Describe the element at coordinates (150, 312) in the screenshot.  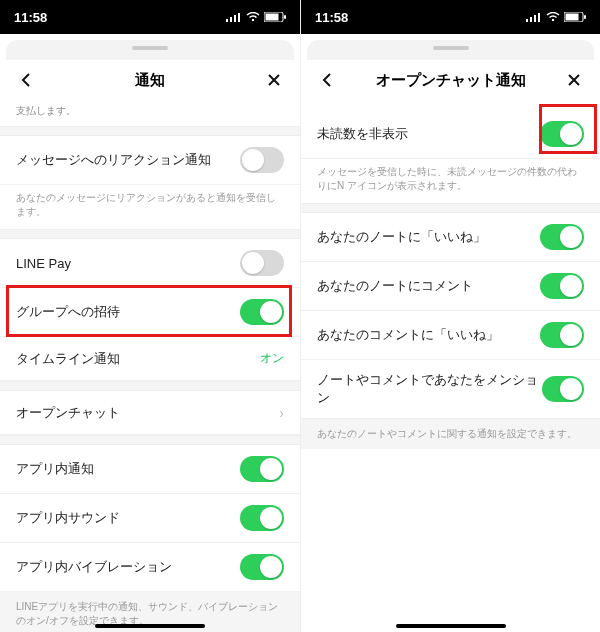
I see `row-group-invite: グループへの招待` at that location.